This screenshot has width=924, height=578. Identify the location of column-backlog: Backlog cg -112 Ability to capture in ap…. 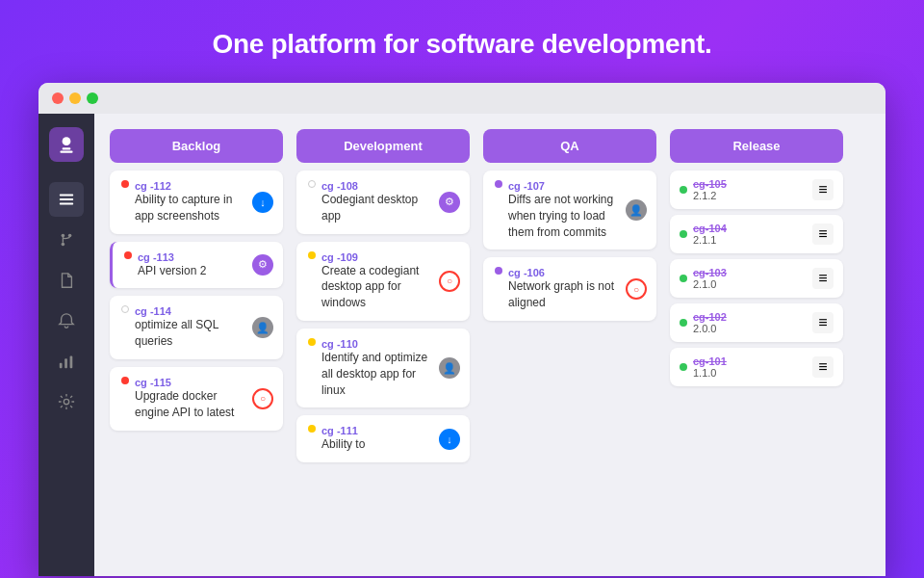
(196, 345).